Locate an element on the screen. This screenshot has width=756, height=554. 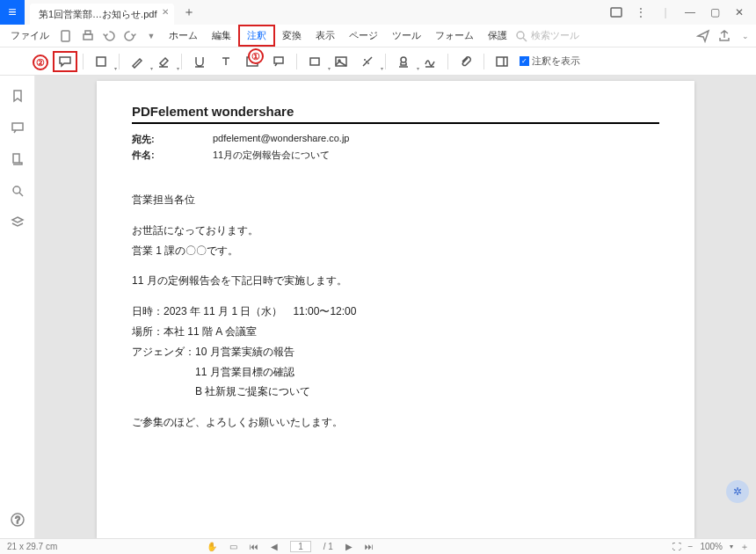
to-value: pdfelement@wondershare.co.jp is located at coordinates (281, 139).